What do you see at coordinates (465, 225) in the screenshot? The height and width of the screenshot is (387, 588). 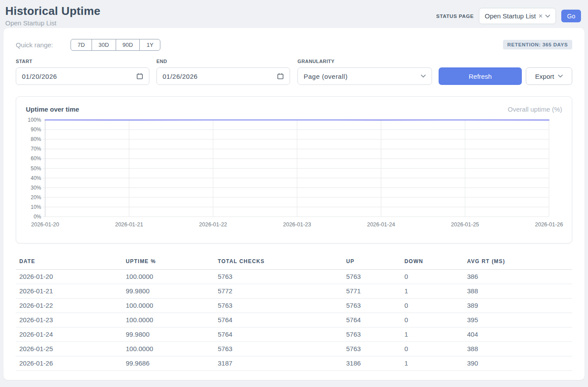 I see `svg-text: 2026-01-25` at bounding box center [465, 225].